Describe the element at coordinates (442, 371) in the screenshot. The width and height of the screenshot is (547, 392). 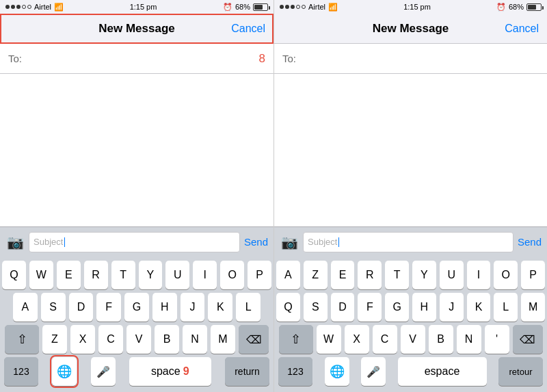
I see `space-key-right: espace` at that location.